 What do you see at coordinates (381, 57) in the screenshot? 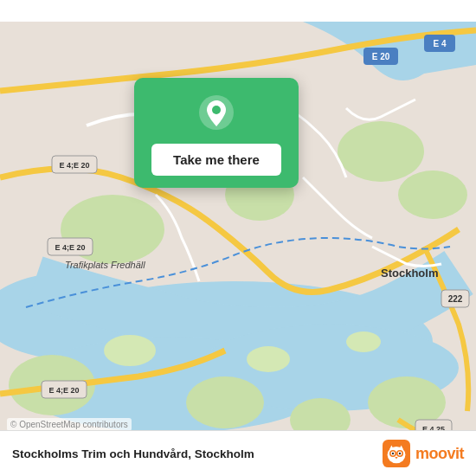
I see `svg-text: E 20` at bounding box center [381, 57].